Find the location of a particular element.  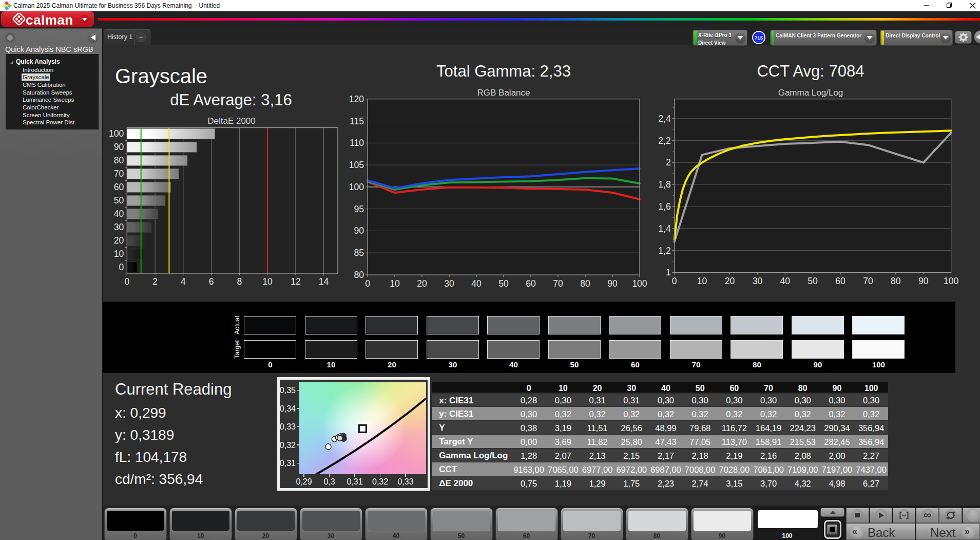

svg-text: 95 is located at coordinates (359, 209).